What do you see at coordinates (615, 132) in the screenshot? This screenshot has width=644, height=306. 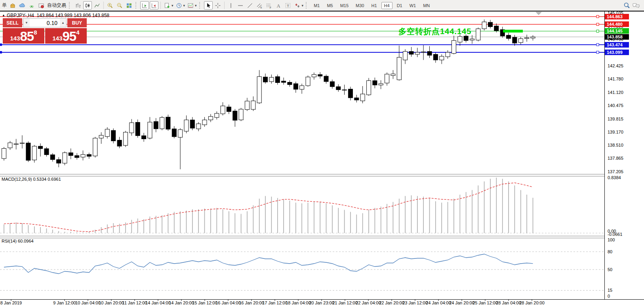 I see `price-tick-139.170: 139.170` at bounding box center [615, 132].